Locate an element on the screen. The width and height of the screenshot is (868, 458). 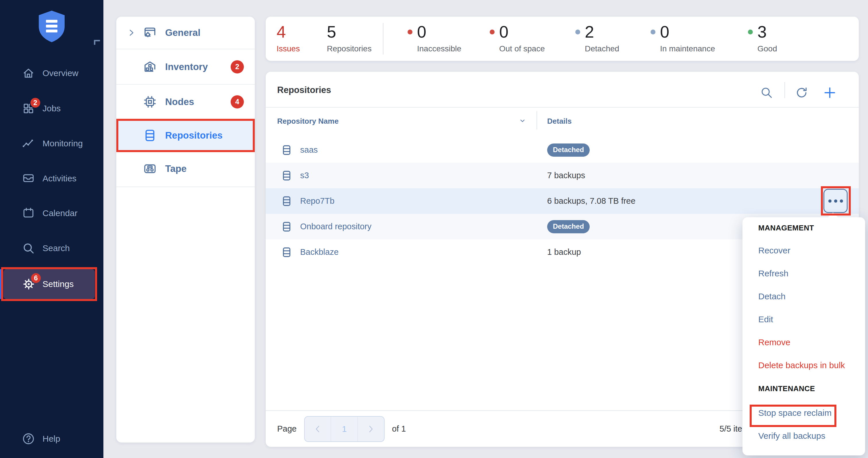
settings-nav-label: Nodes is located at coordinates (180, 102).